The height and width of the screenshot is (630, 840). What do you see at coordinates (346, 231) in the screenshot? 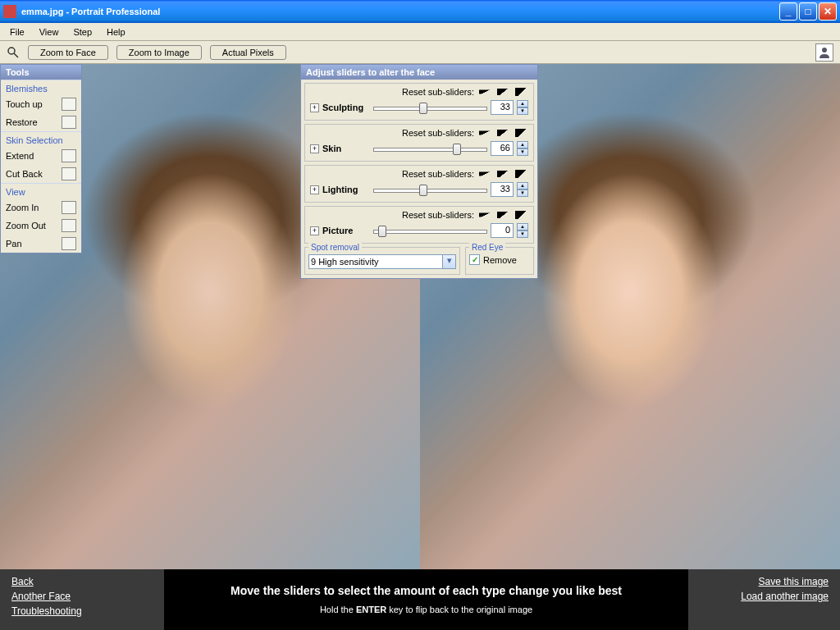
I see `slider-label: Picture` at bounding box center [346, 231].